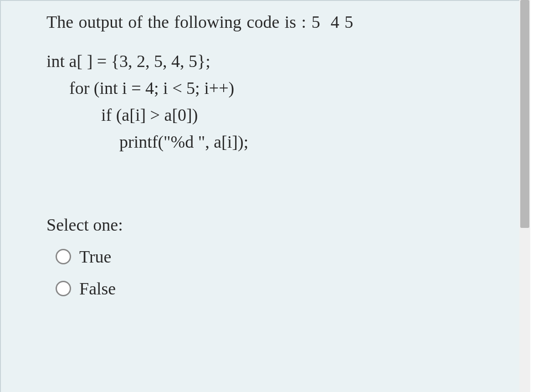  I want to click on code-line: printf("%d ", a[i]);, so click(308, 142).